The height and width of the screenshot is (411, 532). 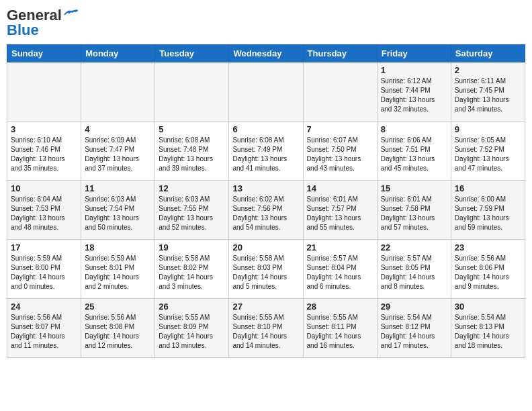 What do you see at coordinates (414, 154) in the screenshot?
I see `day-info: Sunrise: 6:06 AMSunset: 7:51 PMDaylight:…` at bounding box center [414, 154].